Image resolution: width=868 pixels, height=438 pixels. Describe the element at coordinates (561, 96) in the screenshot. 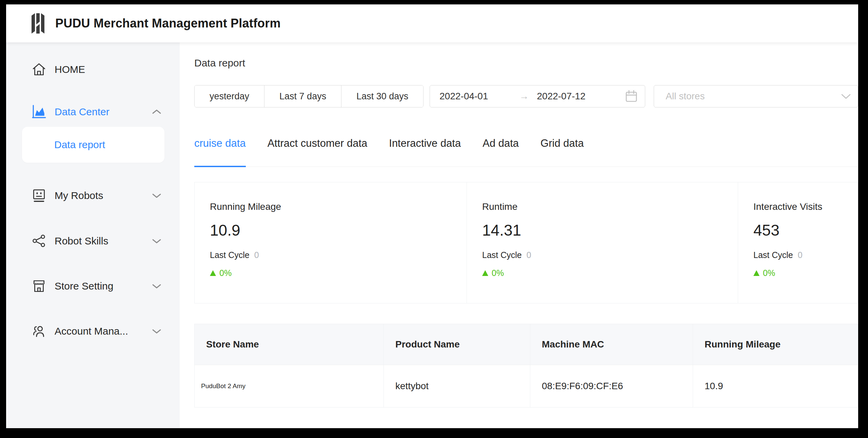

I see `date-end-value: 2022-07-12` at that location.